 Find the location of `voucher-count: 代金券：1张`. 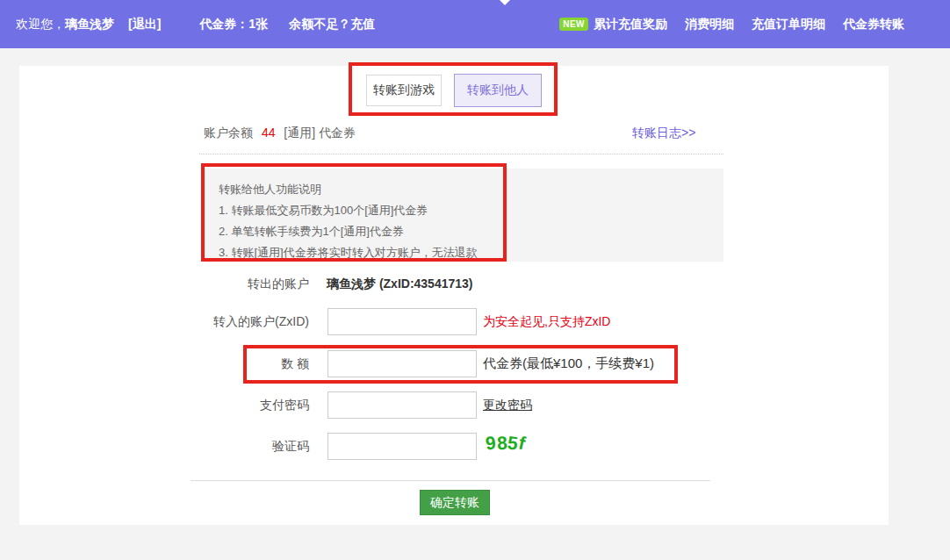

voucher-count: 代金券：1张 is located at coordinates (234, 25).